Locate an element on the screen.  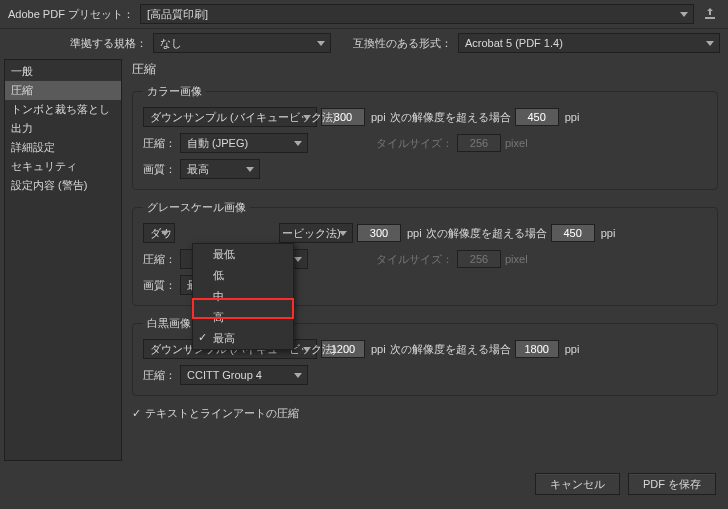
quality-option-medium: 中 is located at coordinates (243, 296).